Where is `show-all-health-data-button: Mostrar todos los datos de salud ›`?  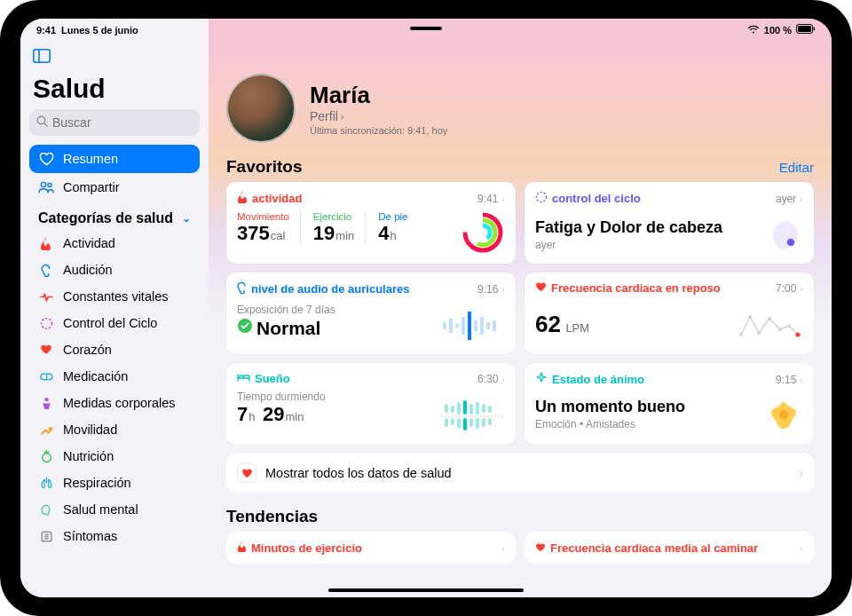 show-all-health-data-button: Mostrar todos los datos de salud › is located at coordinates (520, 473).